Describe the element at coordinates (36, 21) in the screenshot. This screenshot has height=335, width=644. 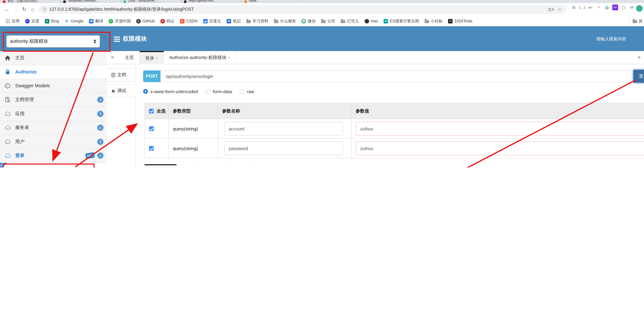
I see `bookmark-label: 百度` at that location.